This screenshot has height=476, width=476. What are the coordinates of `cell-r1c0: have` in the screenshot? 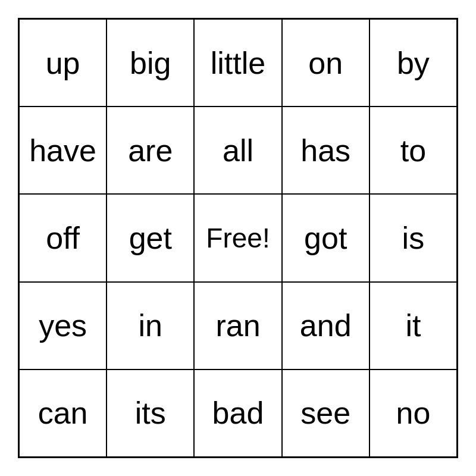 It's located at (63, 150).